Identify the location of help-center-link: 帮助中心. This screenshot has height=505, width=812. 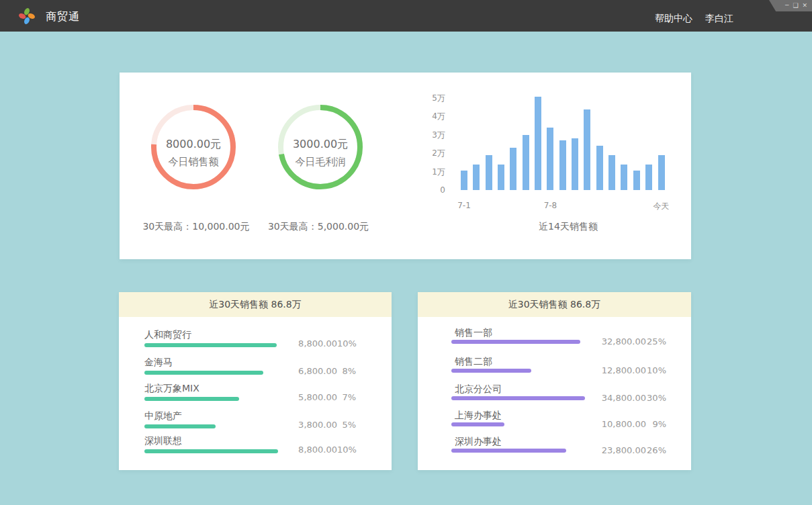
(674, 19).